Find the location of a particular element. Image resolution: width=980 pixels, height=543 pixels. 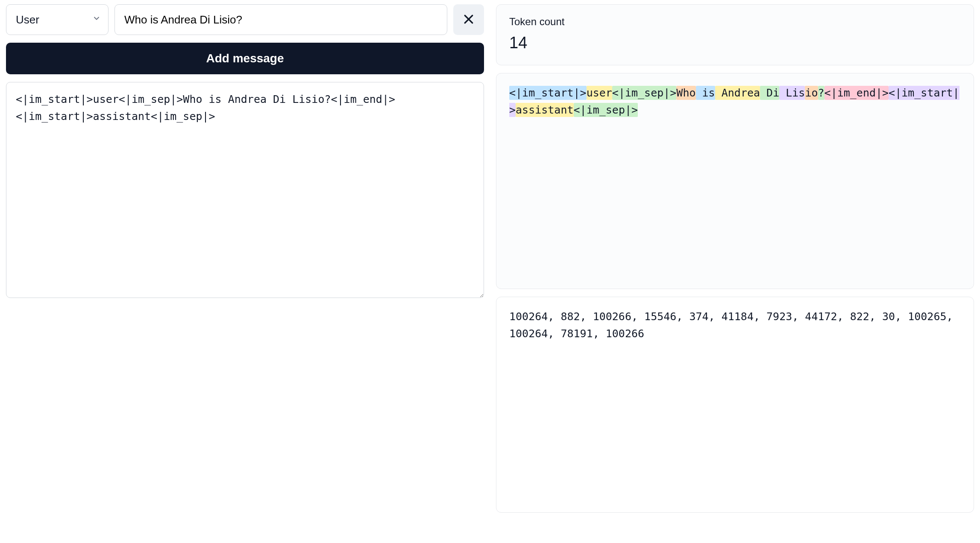

token-span: Di is located at coordinates (770, 93).